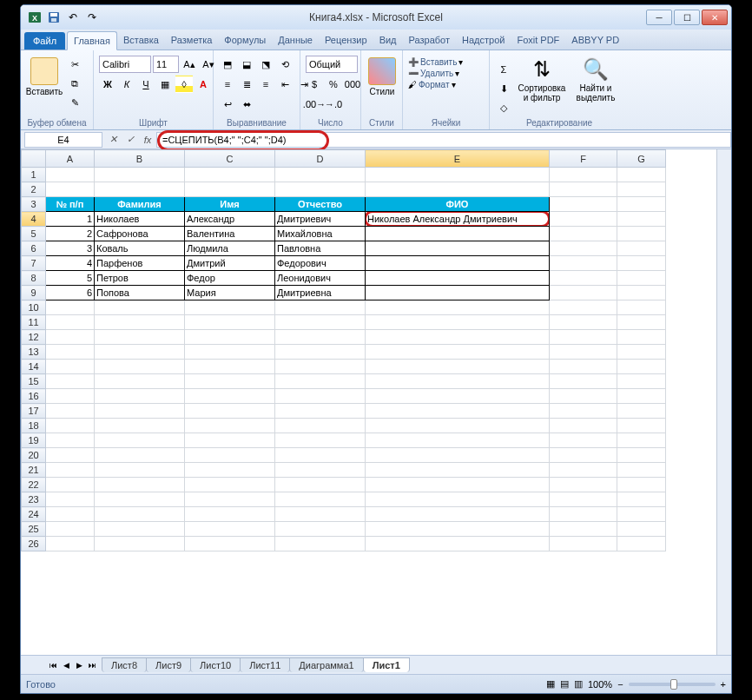 The image size is (752, 700). Describe the element at coordinates (551, 684) in the screenshot. I see `view-normal-icon: ▦` at that location.